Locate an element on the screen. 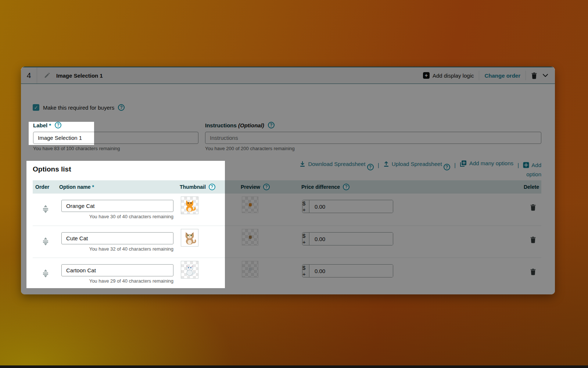 This screenshot has width=588, height=368. collapse-chevron-down-icon is located at coordinates (545, 75).